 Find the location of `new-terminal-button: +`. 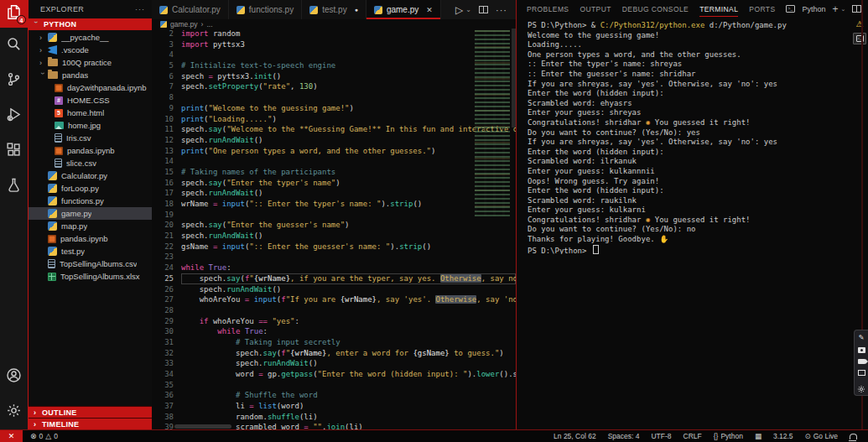

new-terminal-button: + is located at coordinates (835, 9).